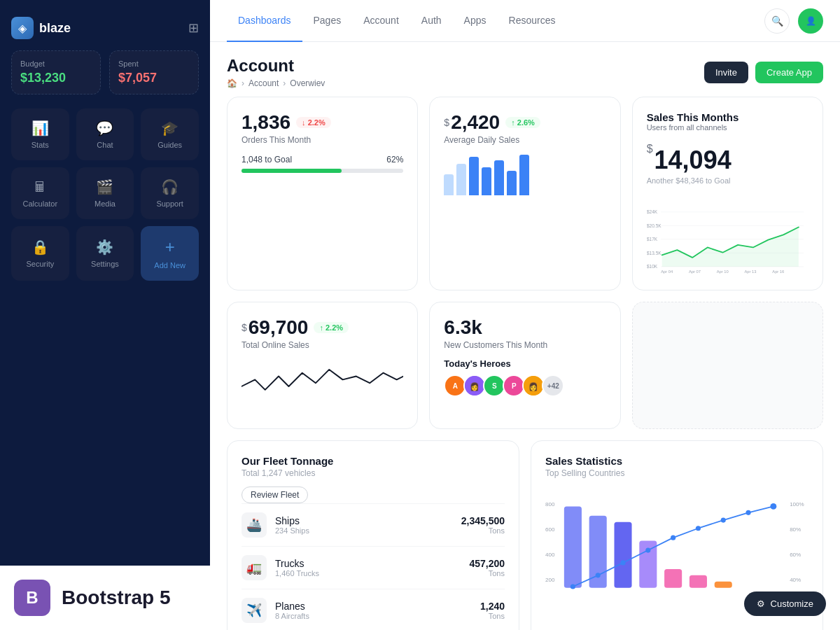 This screenshot has width=840, height=630. I want to click on chat-label: Chat, so click(105, 145).